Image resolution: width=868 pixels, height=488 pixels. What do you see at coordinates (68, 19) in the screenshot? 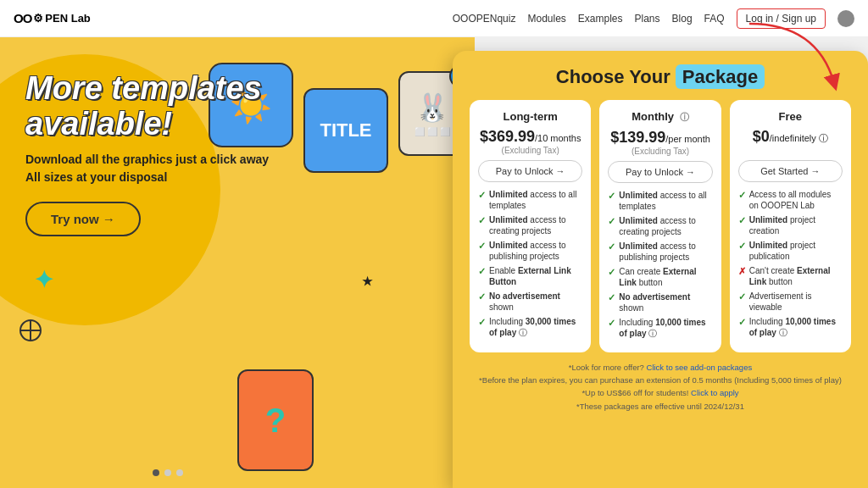
I see `logo-suffix: PEN Lab` at bounding box center [68, 19].